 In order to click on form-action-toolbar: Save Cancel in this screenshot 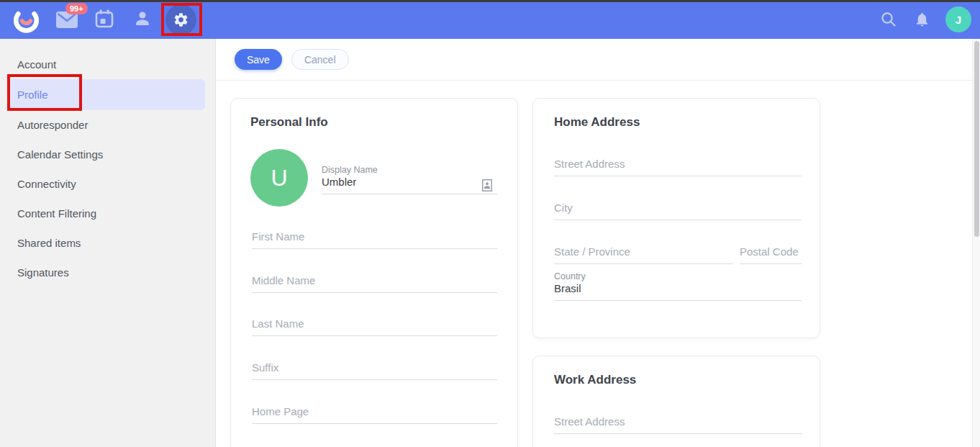, I will do `click(594, 60)`.